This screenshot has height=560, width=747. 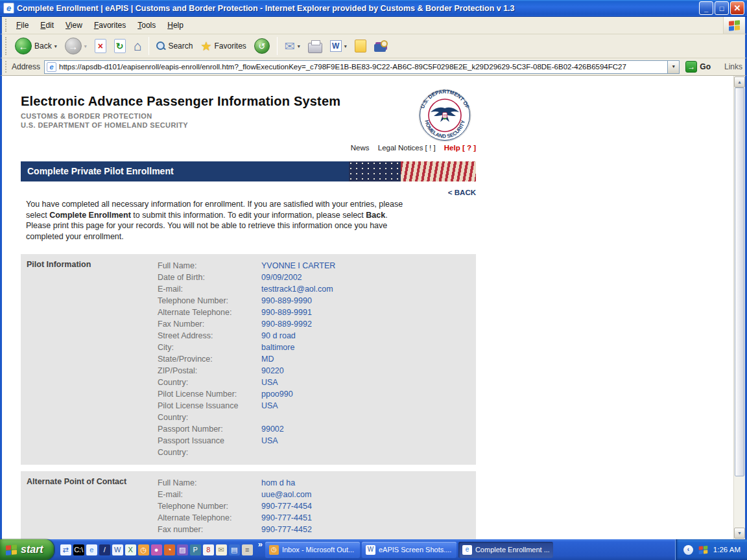 What do you see at coordinates (361, 46) in the screenshot?
I see `messenger-button` at bounding box center [361, 46].